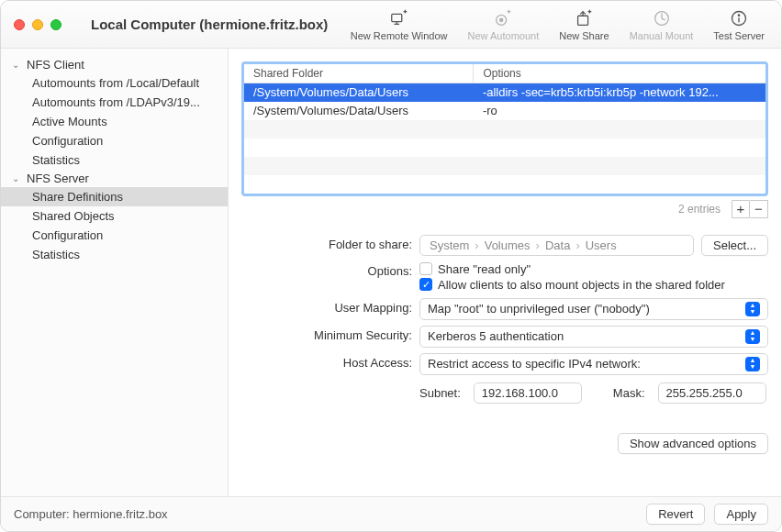 The width and height of the screenshot is (782, 532). What do you see at coordinates (739, 18) in the screenshot?
I see `info-icon` at bounding box center [739, 18].